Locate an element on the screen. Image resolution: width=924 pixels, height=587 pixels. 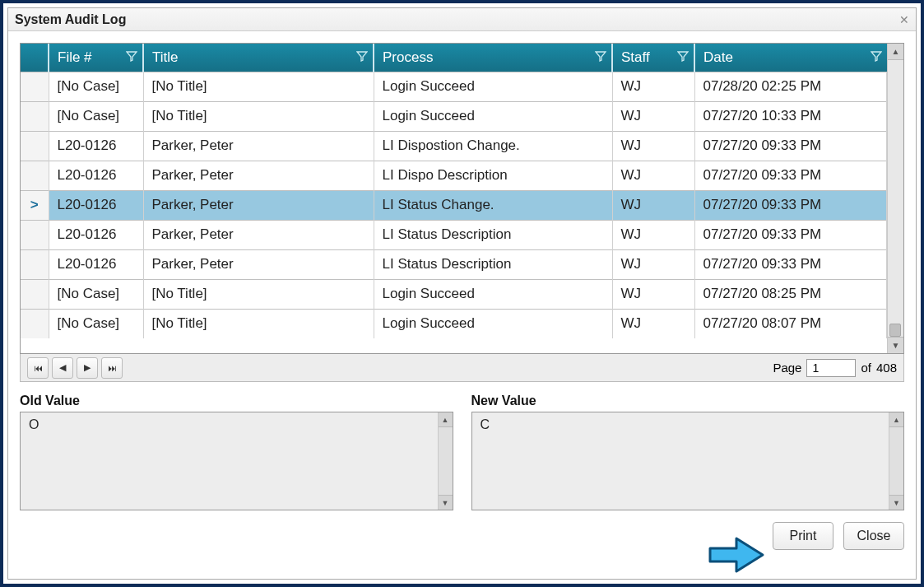
cell-process: LI Status Change. is located at coordinates (493, 205).